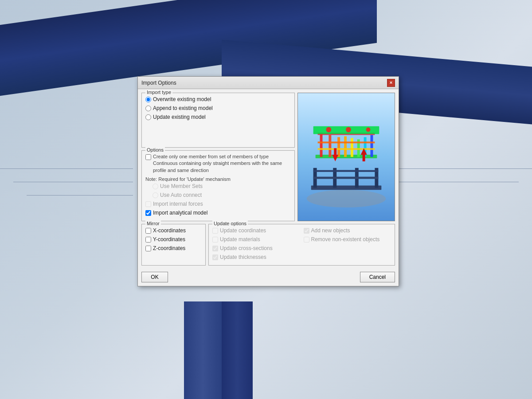  I want to click on mirror-group: Mirror X-coordinates Y-coordinates Z-coo…, so click(174, 245).